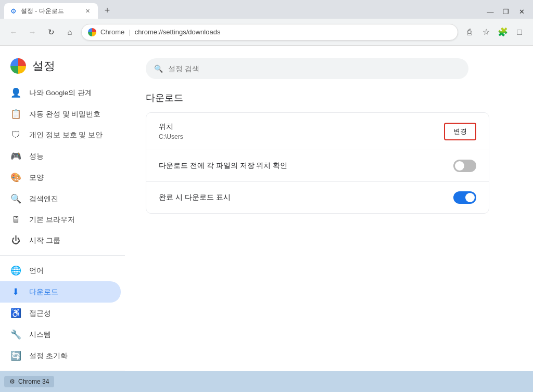  I want to click on close-window-button: ✕, so click(522, 11).